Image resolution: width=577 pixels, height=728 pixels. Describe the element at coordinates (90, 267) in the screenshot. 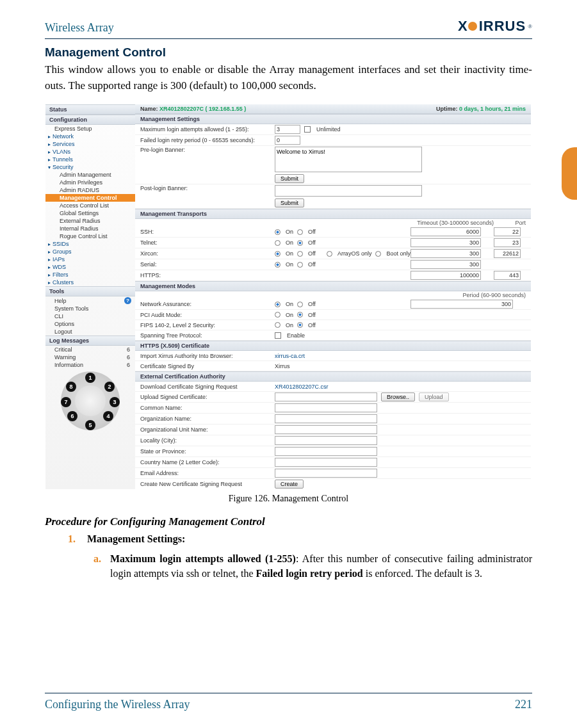

I see `nav-item-wds: WDS` at that location.